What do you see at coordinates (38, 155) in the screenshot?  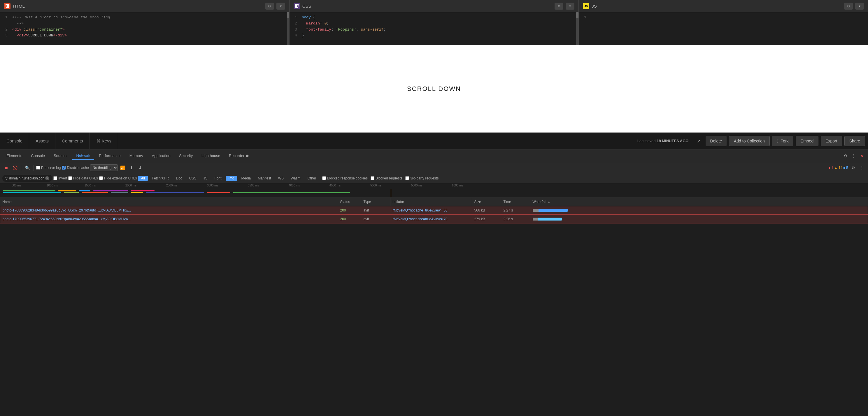 I see `devtools-tab-console: Console` at bounding box center [38, 155].